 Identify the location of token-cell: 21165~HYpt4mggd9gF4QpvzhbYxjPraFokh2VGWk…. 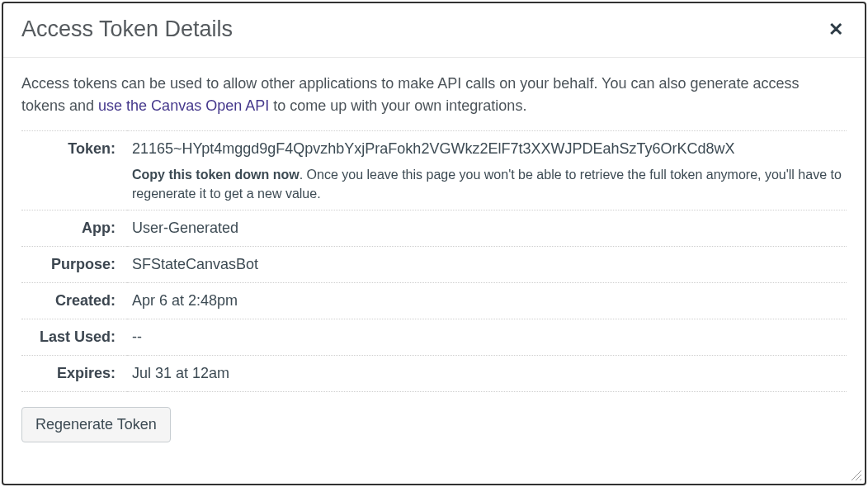
(487, 171).